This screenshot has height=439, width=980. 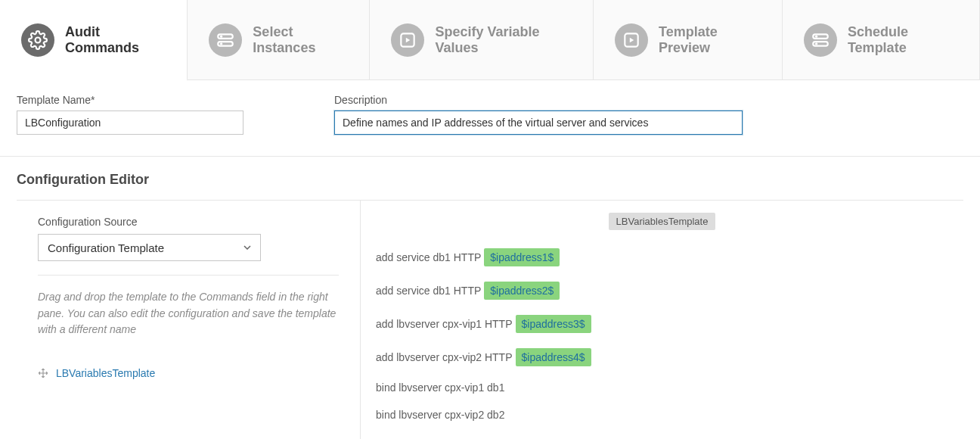 What do you see at coordinates (482, 39) in the screenshot?
I see `step-specify-variable-values: Specify Variable Values` at bounding box center [482, 39].